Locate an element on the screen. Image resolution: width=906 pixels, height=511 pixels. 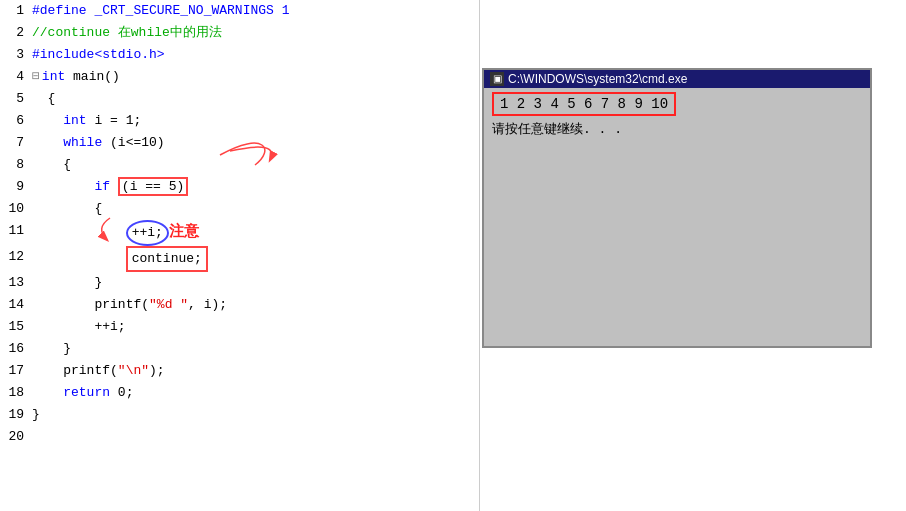
line-content: ++i; is located at coordinates (254, 327).